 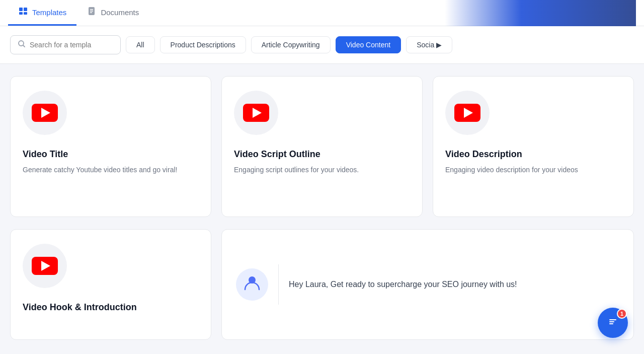 What do you see at coordinates (252, 285) in the screenshot?
I see `seo-avatar` at bounding box center [252, 285].